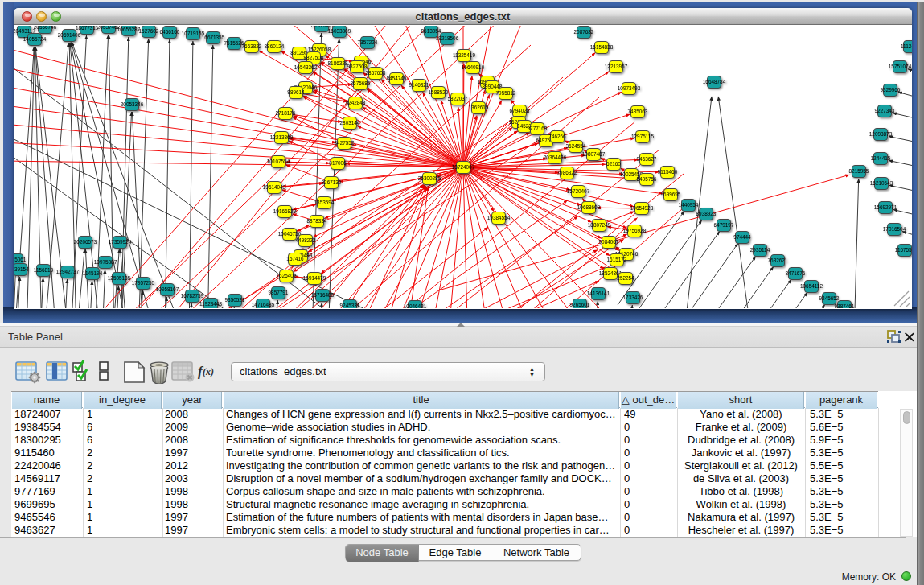 The height and width of the screenshot is (585, 924). Describe the element at coordinates (21, 269) in the screenshot. I see `svg-text: 939154` at that location.